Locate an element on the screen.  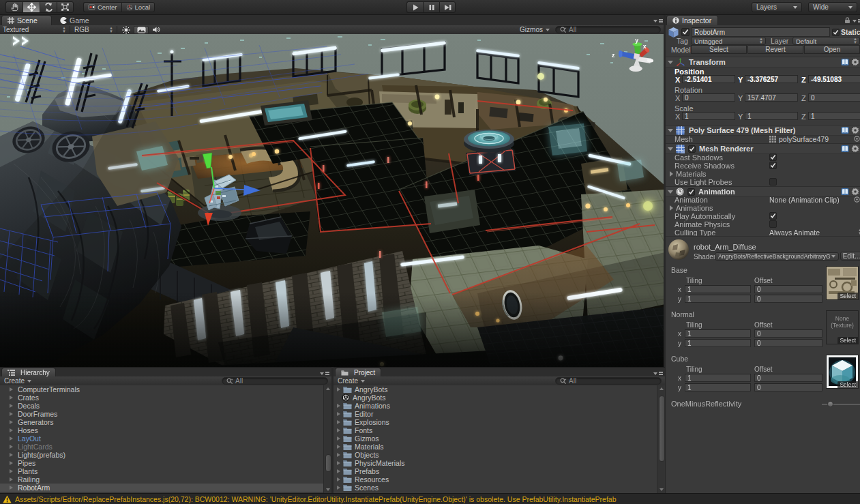
hierarchy-item-doorframes: DoorFrames is located at coordinates (162, 414).